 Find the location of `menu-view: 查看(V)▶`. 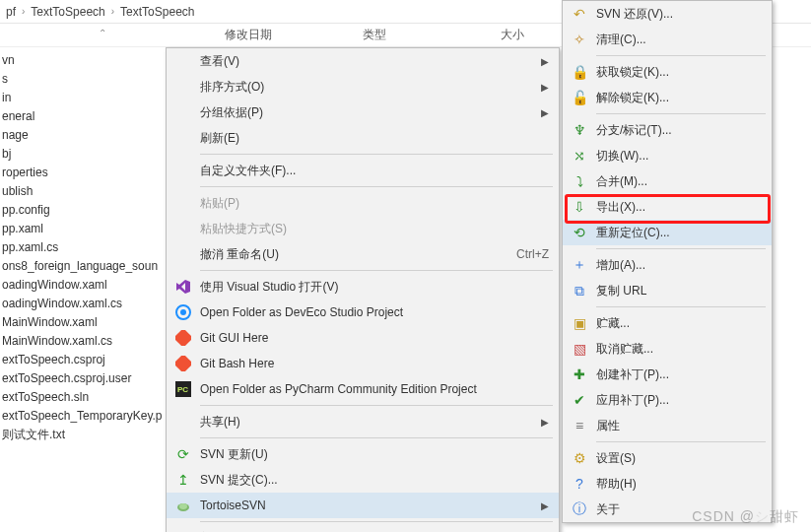

menu-view: 查看(V)▶ is located at coordinates (363, 61).